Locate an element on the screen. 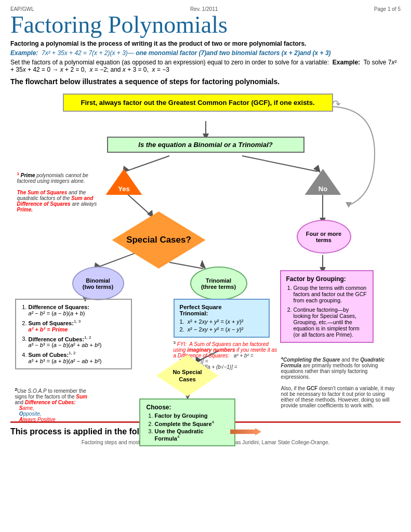  binomial-sublabel: (two terms) is located at coordinates (98, 287).